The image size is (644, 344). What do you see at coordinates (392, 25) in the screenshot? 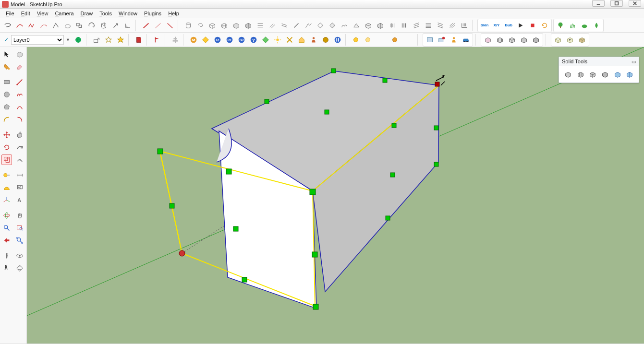
I see `tool-stripes1` at bounding box center [392, 25].